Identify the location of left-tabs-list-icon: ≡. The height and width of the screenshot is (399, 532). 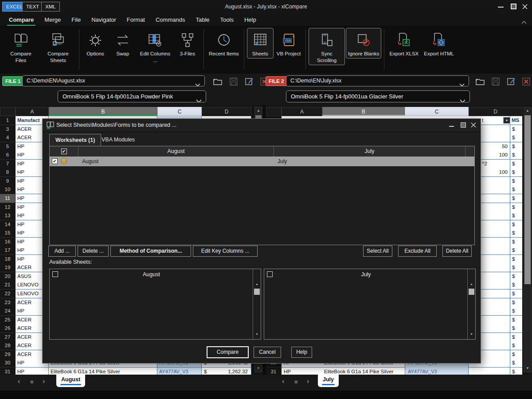
(32, 382).